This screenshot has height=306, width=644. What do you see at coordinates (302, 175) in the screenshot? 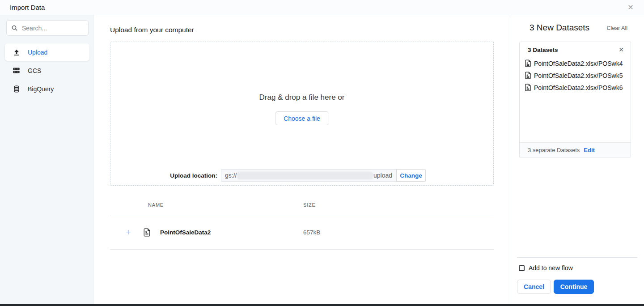
I see `upload-location-row: Upload location: gs:// upload Change` at bounding box center [302, 175].